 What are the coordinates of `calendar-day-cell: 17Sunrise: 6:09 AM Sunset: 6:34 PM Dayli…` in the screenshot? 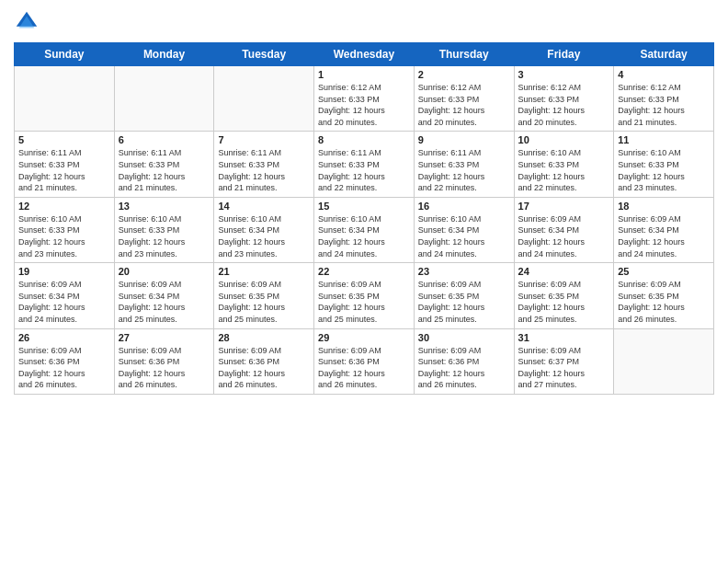 It's located at (564, 230).